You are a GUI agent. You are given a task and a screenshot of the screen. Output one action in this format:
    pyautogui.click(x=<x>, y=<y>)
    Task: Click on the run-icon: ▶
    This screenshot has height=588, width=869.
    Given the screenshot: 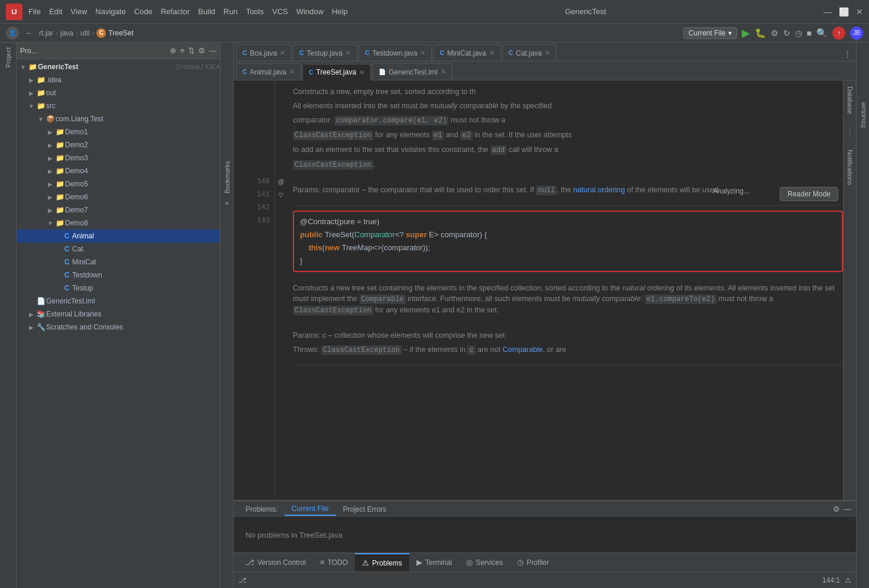 What is the action you would take?
    pyautogui.click(x=746, y=33)
    